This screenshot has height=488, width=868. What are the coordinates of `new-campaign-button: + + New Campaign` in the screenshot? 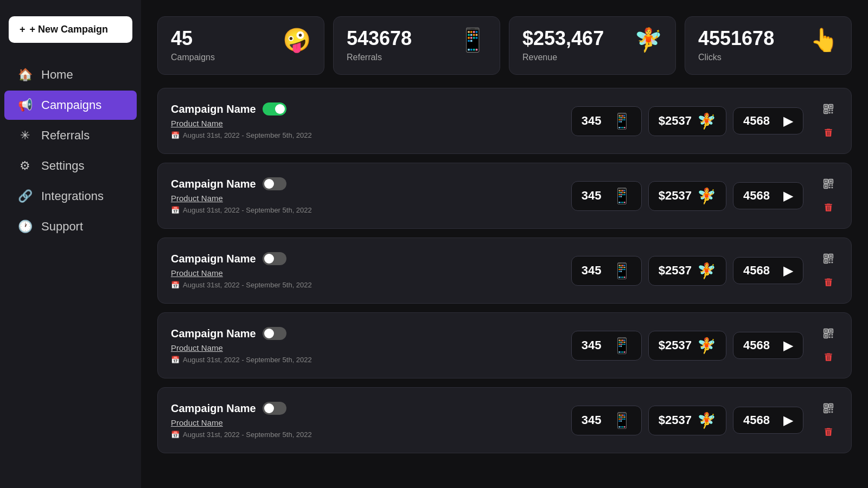 It's located at (71, 29).